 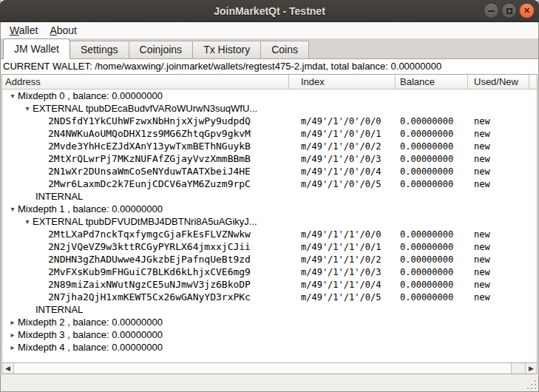 What do you see at coordinates (432, 81) in the screenshot?
I see `column-header-balance: Balance` at bounding box center [432, 81].